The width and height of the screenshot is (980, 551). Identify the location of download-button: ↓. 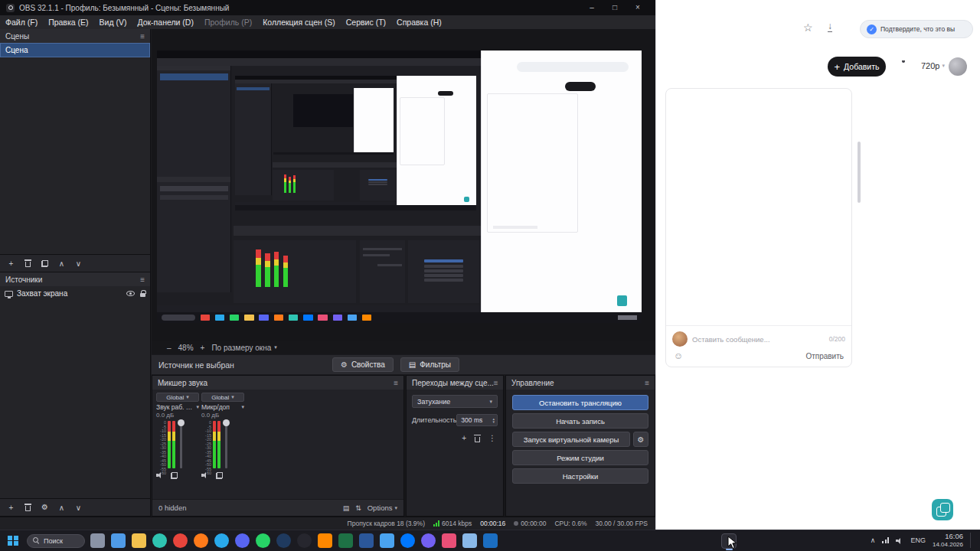
(830, 27).